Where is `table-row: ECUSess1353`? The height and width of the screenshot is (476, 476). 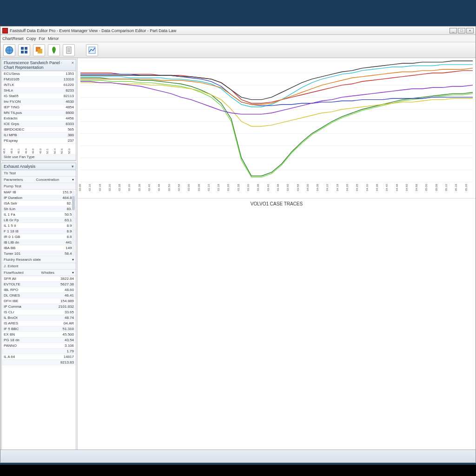
table-row: ECUSess1353 is located at coordinates (39, 74).